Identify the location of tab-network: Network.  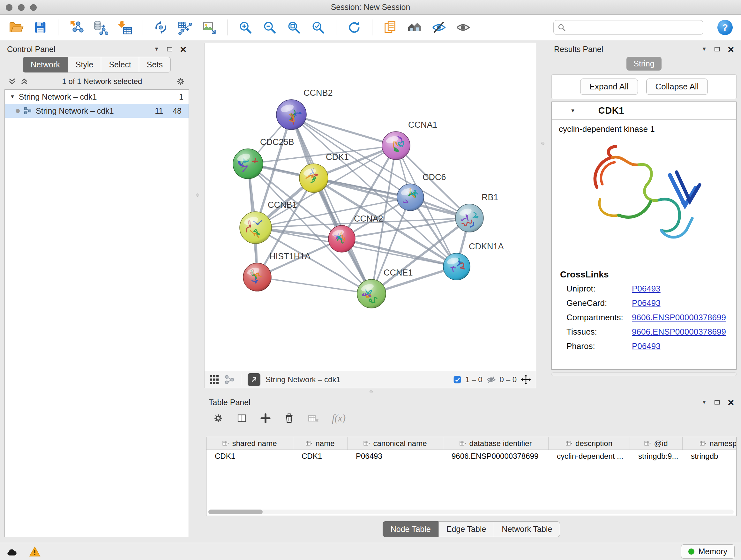
(46, 65).